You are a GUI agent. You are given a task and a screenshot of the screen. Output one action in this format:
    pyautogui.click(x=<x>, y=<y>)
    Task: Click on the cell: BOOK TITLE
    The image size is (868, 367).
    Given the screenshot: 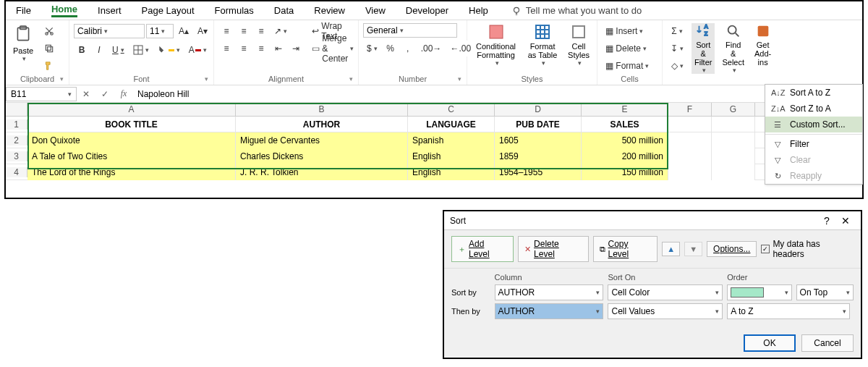 What is the action you would take?
    pyautogui.click(x=132, y=125)
    